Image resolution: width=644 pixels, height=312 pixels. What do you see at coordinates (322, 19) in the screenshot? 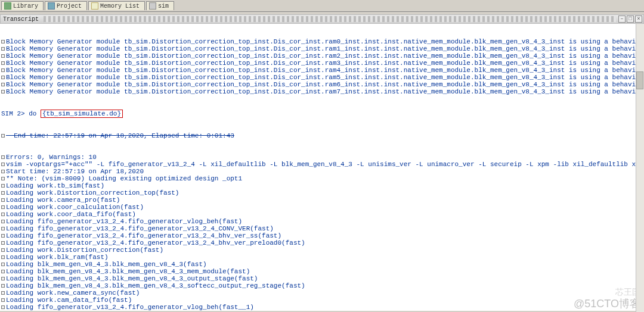
I see `transcript-header: Transcript – □ ×` at bounding box center [322, 19].